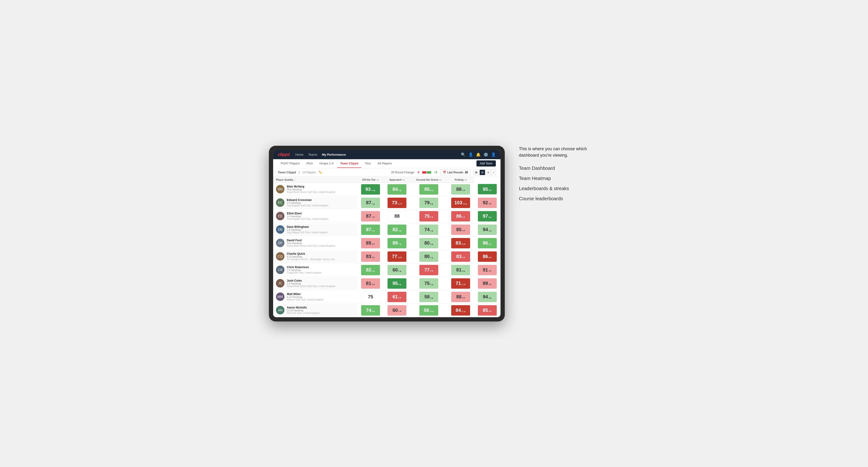  I want to click on subnav-team-clippd: Team Clippd, so click(349, 163).